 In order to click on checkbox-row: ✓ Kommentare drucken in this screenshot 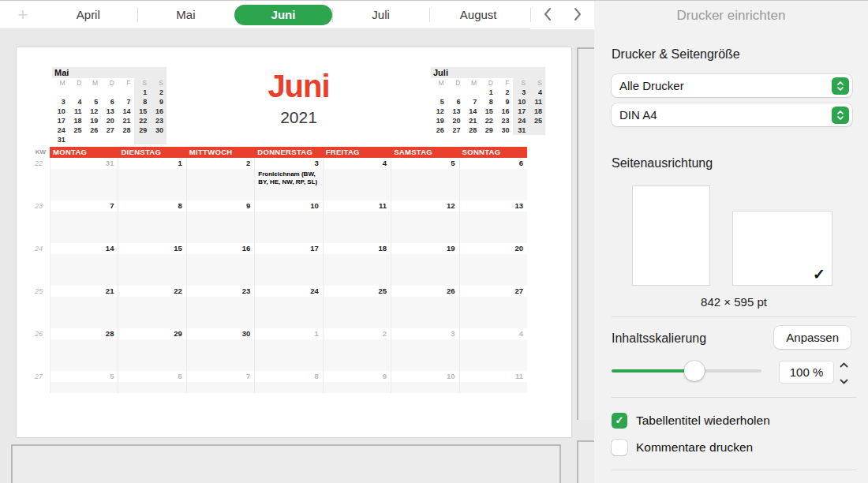, I will do `click(732, 447)`.